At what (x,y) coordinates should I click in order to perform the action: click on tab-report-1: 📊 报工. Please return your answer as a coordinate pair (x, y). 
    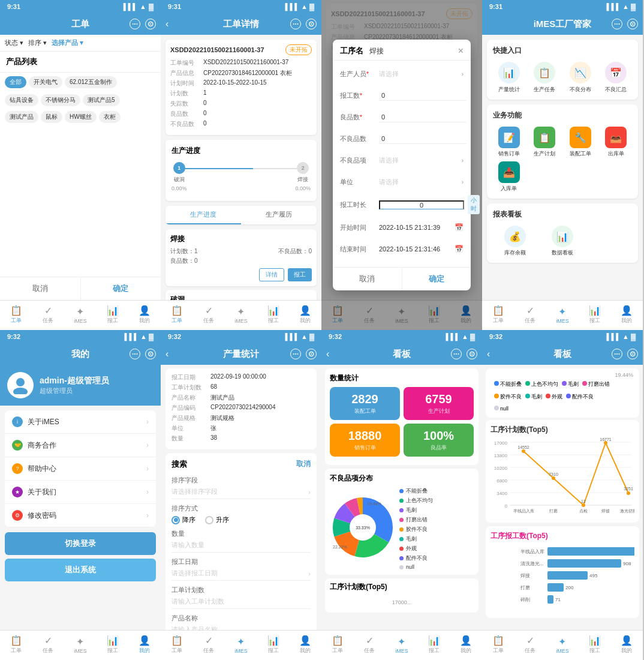
    Looking at the image, I should click on (113, 316).